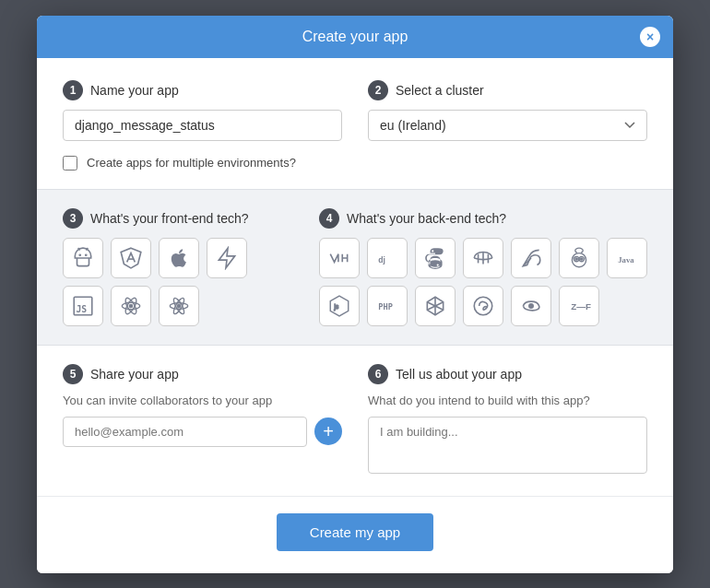 The height and width of the screenshot is (588, 710). Describe the element at coordinates (339, 306) in the screenshot. I see `nodejs-icon-btn: js` at that location.